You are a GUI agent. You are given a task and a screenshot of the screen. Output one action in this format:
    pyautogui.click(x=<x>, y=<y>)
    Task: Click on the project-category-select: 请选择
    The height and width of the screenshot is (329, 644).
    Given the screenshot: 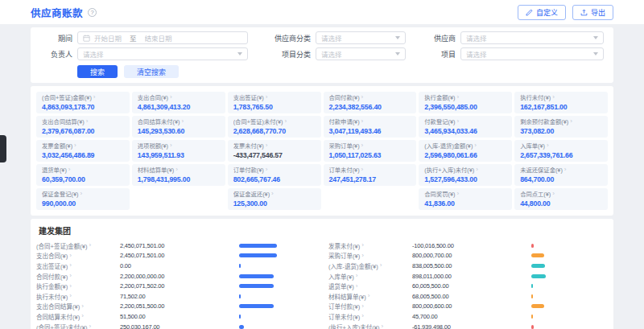 What is the action you would take?
    pyautogui.click(x=361, y=54)
    